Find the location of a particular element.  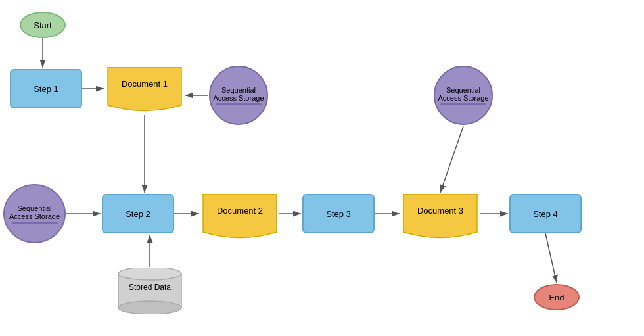

seq1-node: Sequential Access Storage is located at coordinates (239, 95).